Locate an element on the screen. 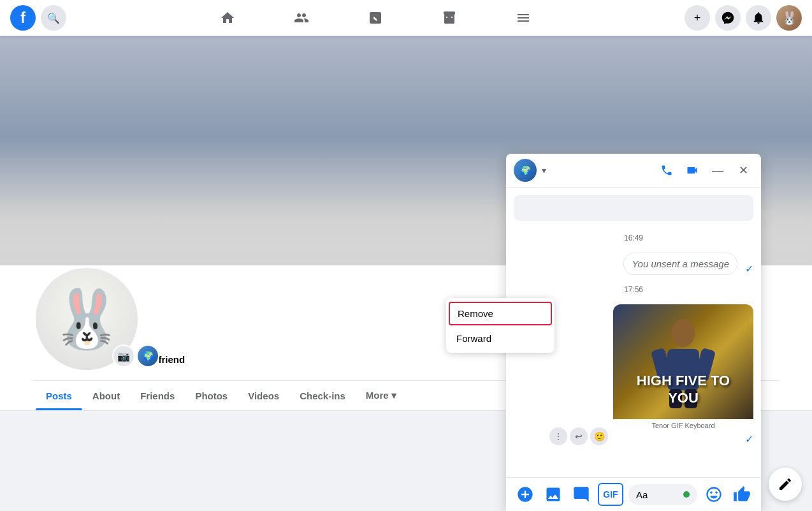 This screenshot has height=511, width=812. facebook-logo: f is located at coordinates (23, 18).